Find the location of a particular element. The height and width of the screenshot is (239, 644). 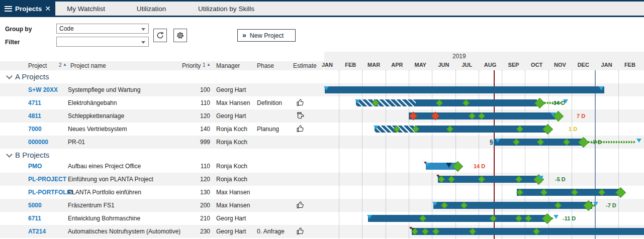

project-code-link: PL-PROJECT is located at coordinates (47, 179).